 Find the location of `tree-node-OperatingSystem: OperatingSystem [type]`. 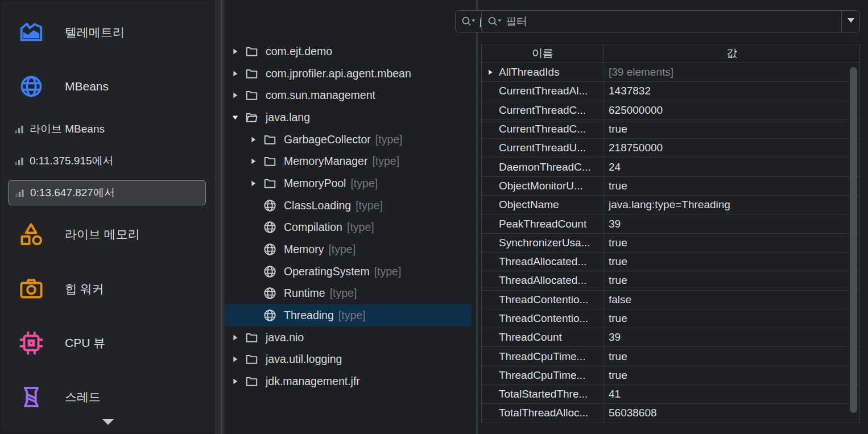

tree-node-OperatingSystem: OperatingSystem [type] is located at coordinates (348, 272).